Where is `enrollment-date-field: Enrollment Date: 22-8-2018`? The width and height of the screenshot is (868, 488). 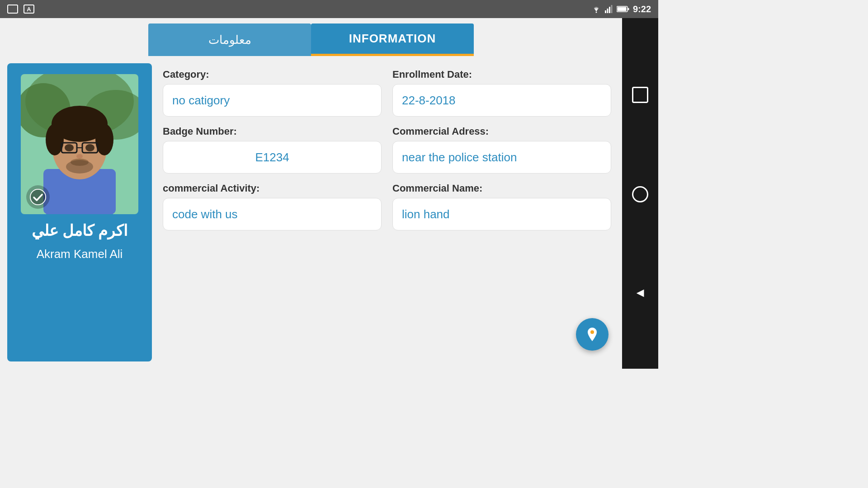 enrollment-date-field: Enrollment Date: 22-8-2018 is located at coordinates (502, 93).